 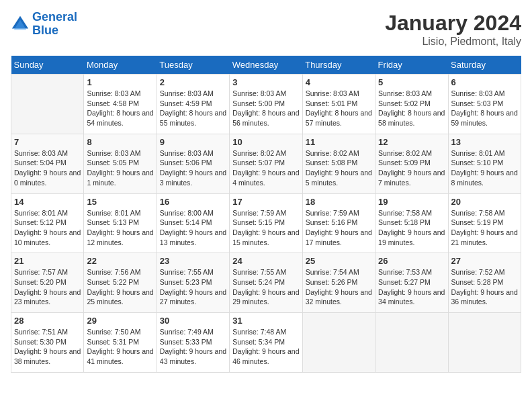 I want to click on cell-info: Sunrise: 7:56 AMSunset: 5:22 PMDaylight:…, so click(x=120, y=287).